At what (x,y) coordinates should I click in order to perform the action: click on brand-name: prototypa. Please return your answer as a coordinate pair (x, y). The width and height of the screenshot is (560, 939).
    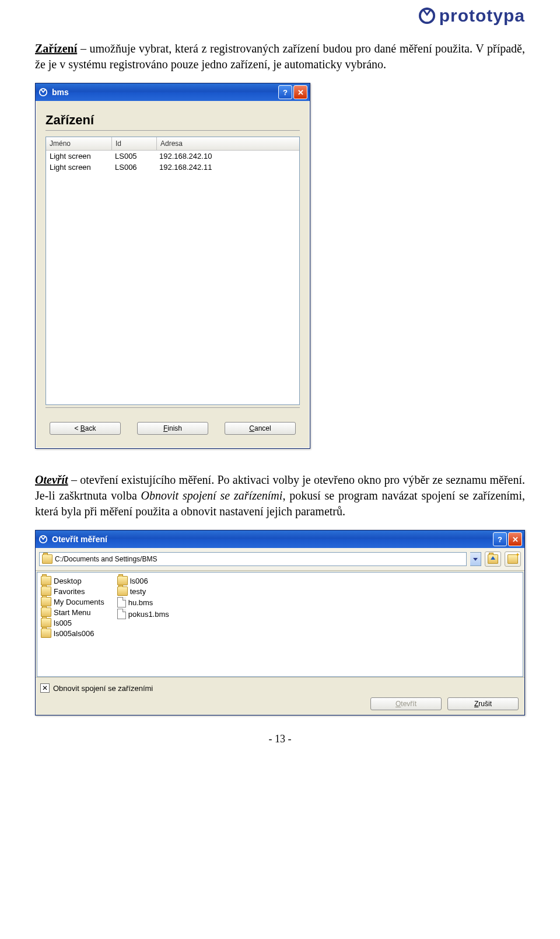
    Looking at the image, I should click on (482, 16).